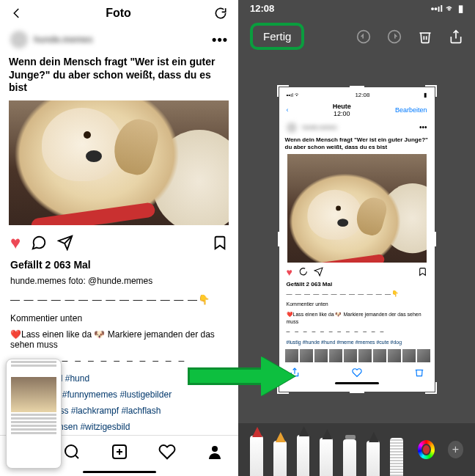 This screenshot has height=476, width=475. What do you see at coordinates (119, 163) in the screenshot?
I see `post-photo` at bounding box center [119, 163].